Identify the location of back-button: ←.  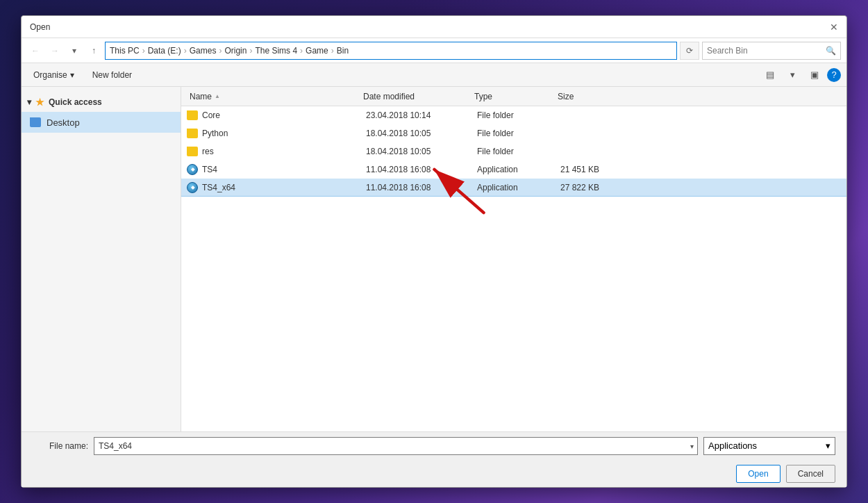
(35, 51).